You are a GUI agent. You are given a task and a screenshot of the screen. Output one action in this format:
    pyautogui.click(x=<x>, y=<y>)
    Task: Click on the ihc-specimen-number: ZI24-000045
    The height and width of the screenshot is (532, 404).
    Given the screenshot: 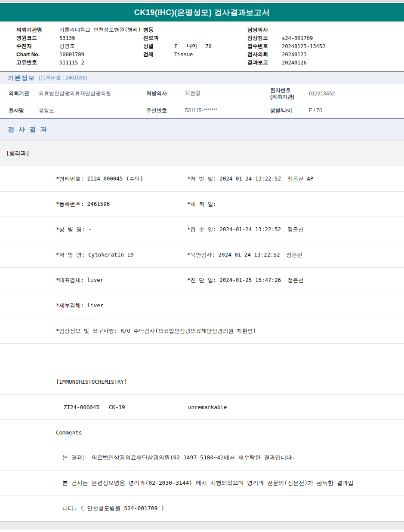 What is the action you would take?
    pyautogui.click(x=54, y=407)
    